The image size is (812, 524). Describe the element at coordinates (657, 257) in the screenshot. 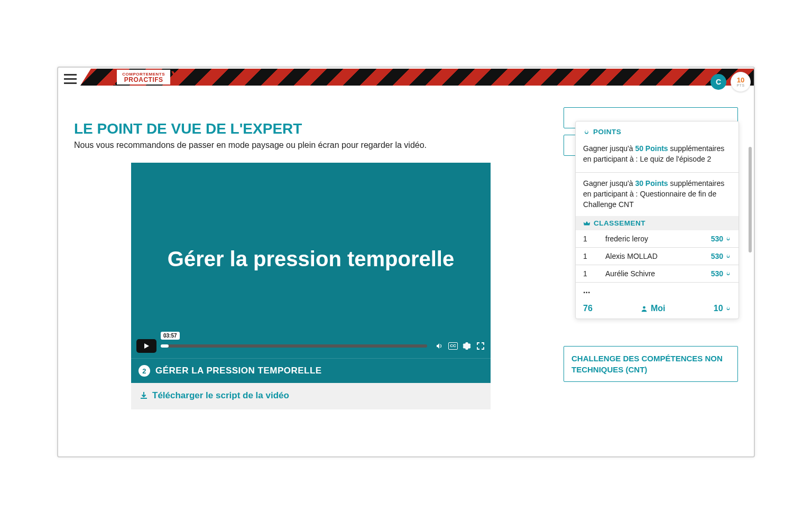

I see `leaderboard-table: 1 frederic leroy 530 1 Alexis MOLLAD 530…` at that location.